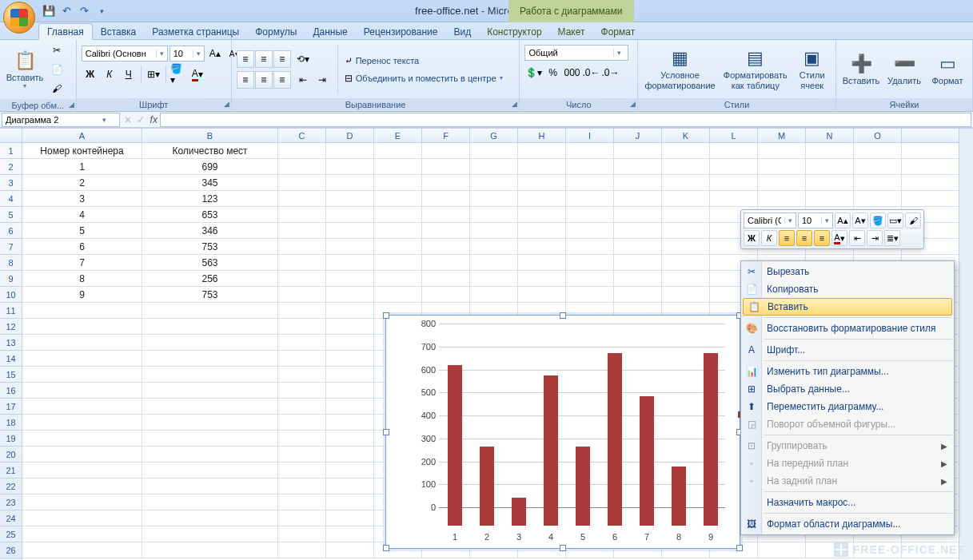 This screenshot has width=973, height=560. Describe the element at coordinates (782, 136) in the screenshot. I see `column-header: M` at that location.